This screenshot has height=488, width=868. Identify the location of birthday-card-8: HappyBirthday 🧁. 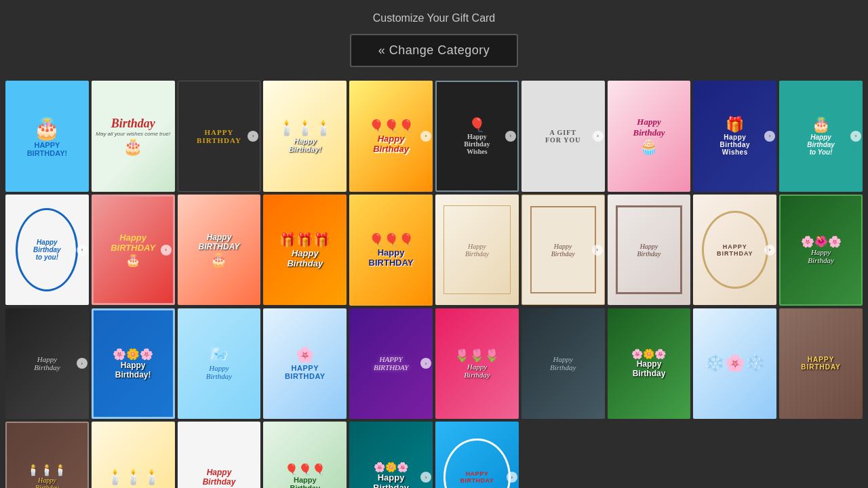
(650, 136).